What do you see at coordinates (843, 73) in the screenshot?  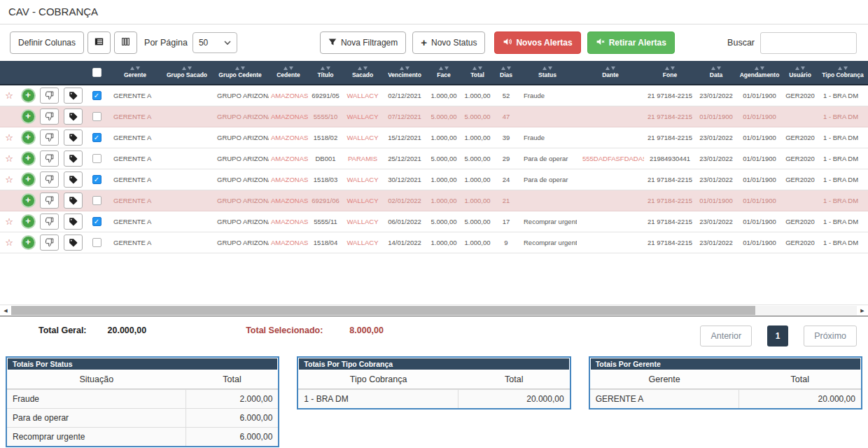 I see `column-header-tipo-cobranca: Tipo Cobrança` at bounding box center [843, 73].